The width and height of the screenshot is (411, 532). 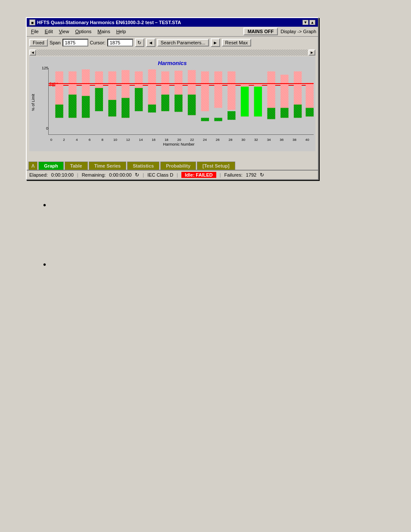 I want to click on bar-9-green, so click(x=165, y=103).